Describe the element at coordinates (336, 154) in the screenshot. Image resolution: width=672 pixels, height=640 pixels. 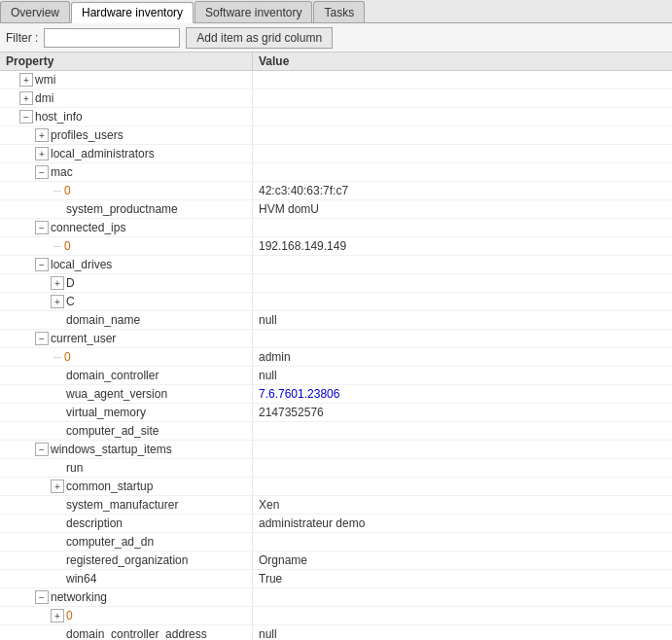
I see `table-row: + local_administrators` at that location.